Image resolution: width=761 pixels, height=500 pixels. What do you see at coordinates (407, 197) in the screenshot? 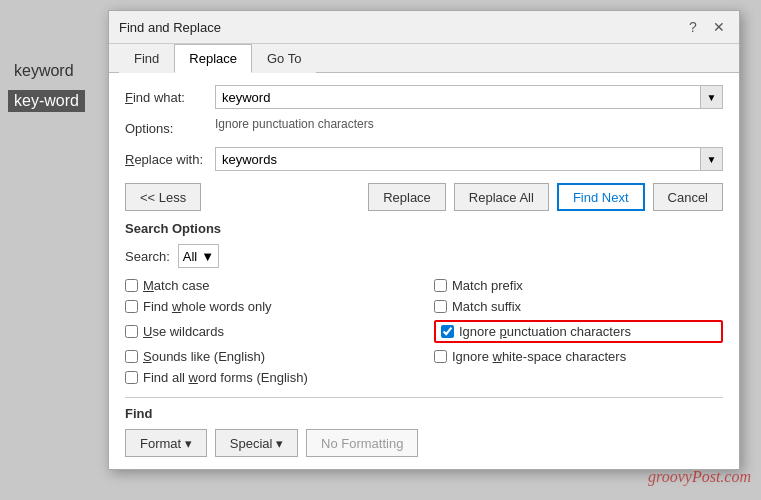
I see `replace-button: Replace` at bounding box center [407, 197].